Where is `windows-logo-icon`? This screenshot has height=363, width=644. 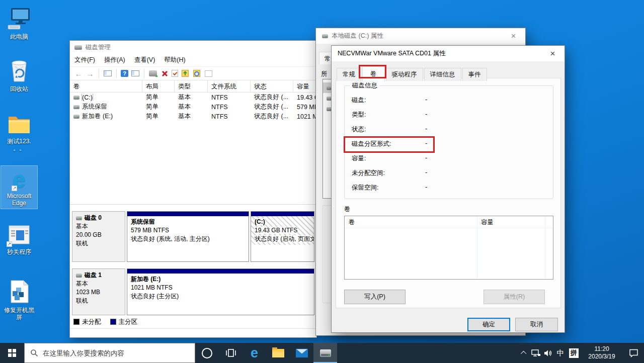
windows-logo-icon is located at coordinates (12, 353).